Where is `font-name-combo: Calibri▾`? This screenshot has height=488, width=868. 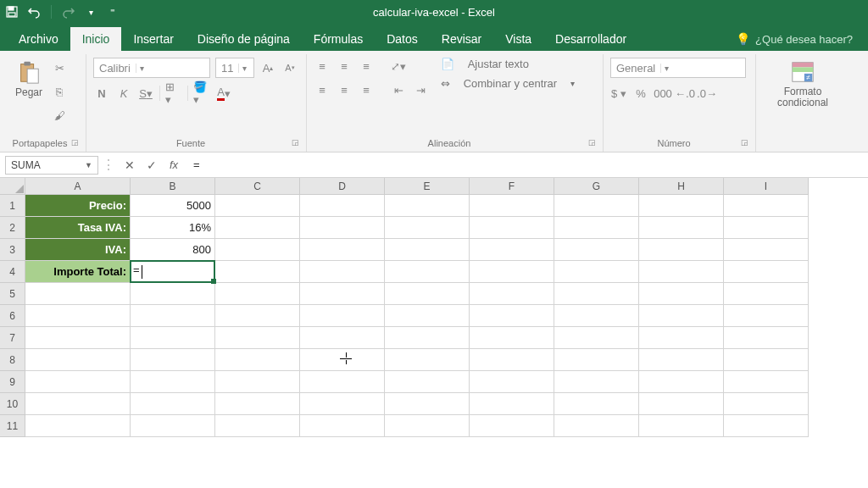
font-name-combo: Calibri▾ is located at coordinates (152, 68).